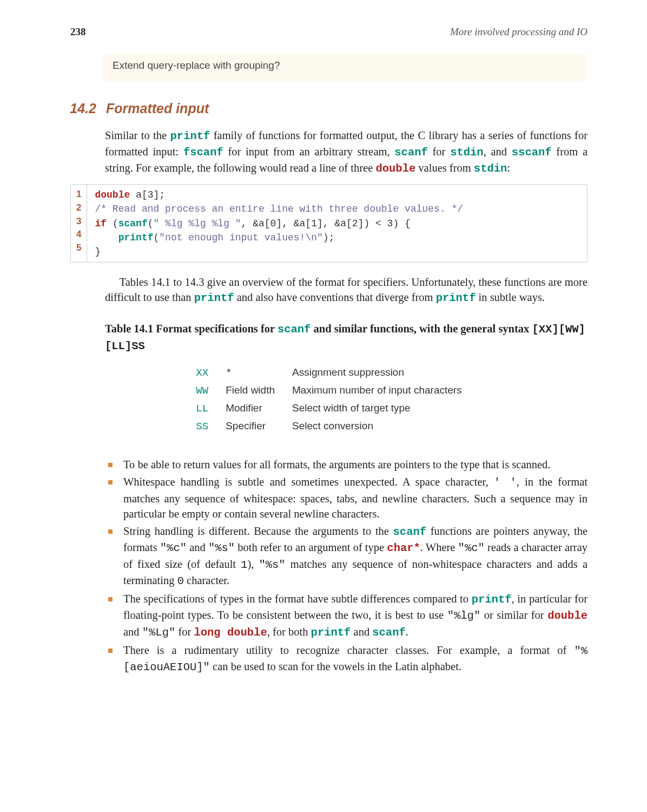 Image resolution: width=647 pixels, height=812 pixels. Describe the element at coordinates (241, 238) in the screenshot. I see `code-string: "not enough input values!\n"` at that location.